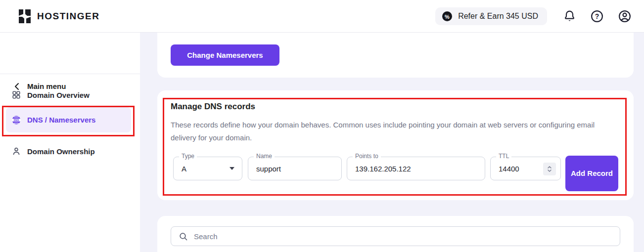 The height and width of the screenshot is (252, 644). What do you see at coordinates (16, 120) in the screenshot?
I see `dns-globe-icon: DNS` at bounding box center [16, 120].